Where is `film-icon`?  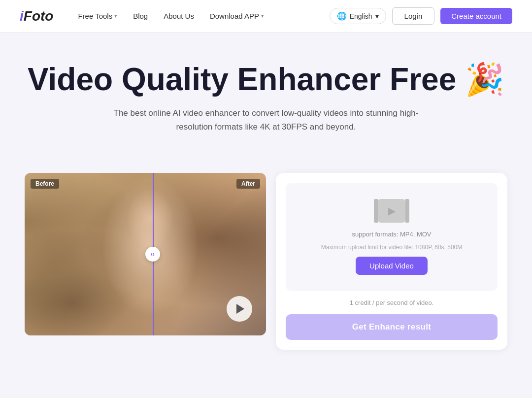 film-icon is located at coordinates (392, 211).